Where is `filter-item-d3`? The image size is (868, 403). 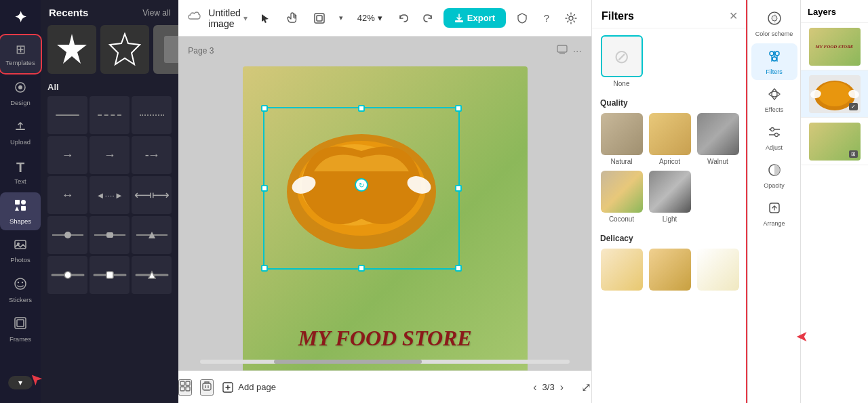
filter-item-d3 is located at coordinates (717, 271).